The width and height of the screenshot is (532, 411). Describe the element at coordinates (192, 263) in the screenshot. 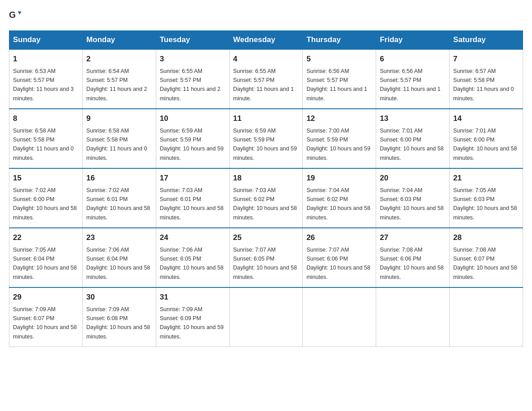

I see `day-info: Sunrise: 7:06 AMSunset: 6:05 PMDaylight:…` at that location.